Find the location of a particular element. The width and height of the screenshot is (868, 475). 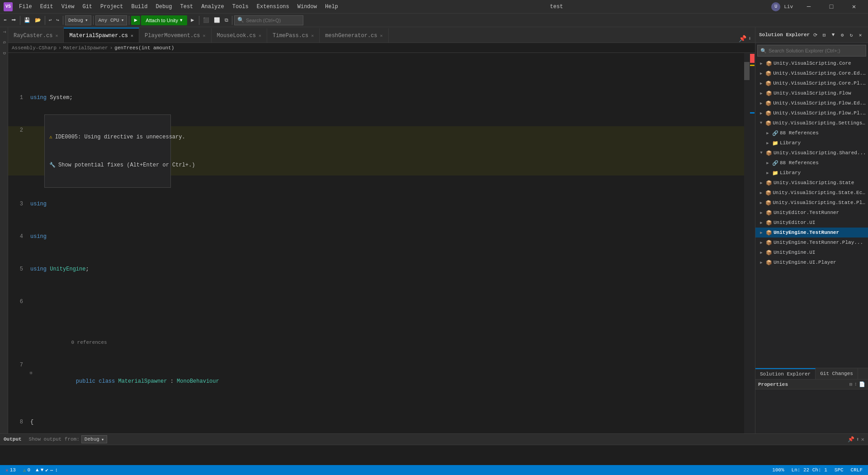

run-options-button: ▶ is located at coordinates (193, 20).